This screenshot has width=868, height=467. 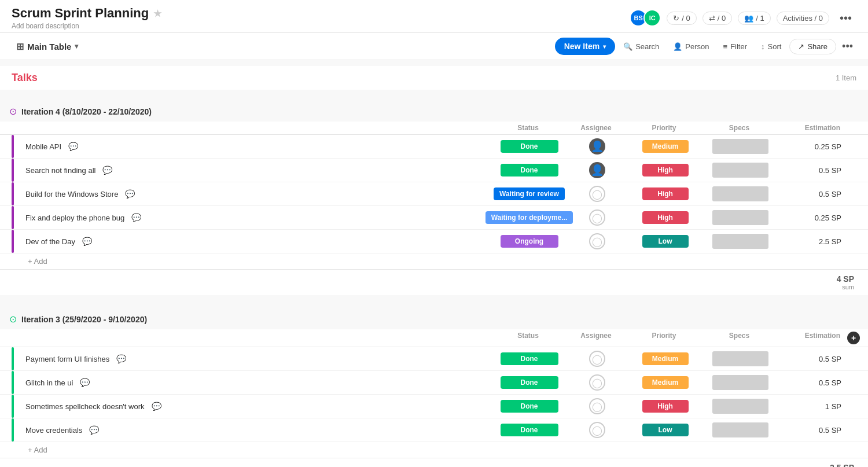 I want to click on status-badge: Waiting for deployme..., so click(x=529, y=218).